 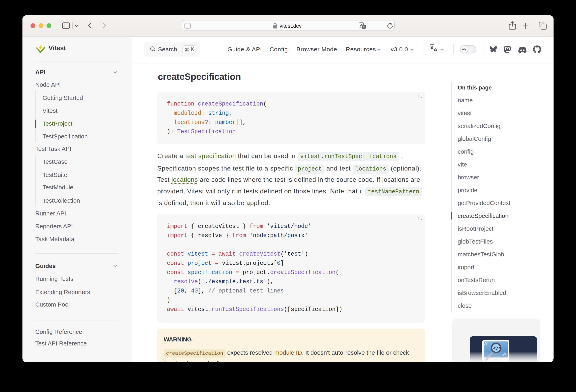 What do you see at coordinates (364, 27) in the screenshot?
I see `svg-text: x` at bounding box center [364, 27].